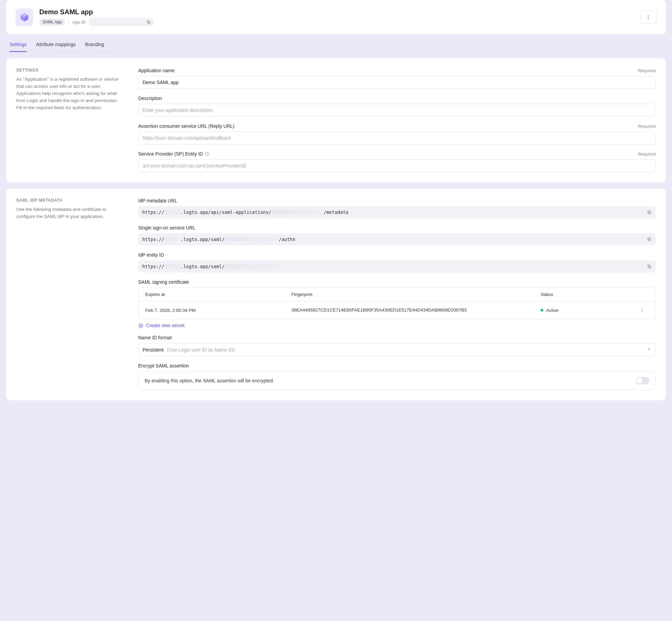 The height and width of the screenshot is (621, 672). What do you see at coordinates (397, 381) in the screenshot?
I see `encrypt-box: By enabling this option, the SAML assert…` at bounding box center [397, 381].